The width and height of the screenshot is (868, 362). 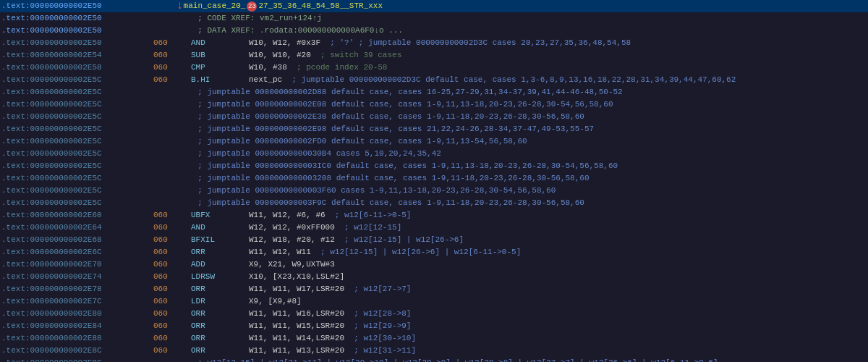 I want to click on address: .text:000000000002E6C, so click(x=77, y=252).